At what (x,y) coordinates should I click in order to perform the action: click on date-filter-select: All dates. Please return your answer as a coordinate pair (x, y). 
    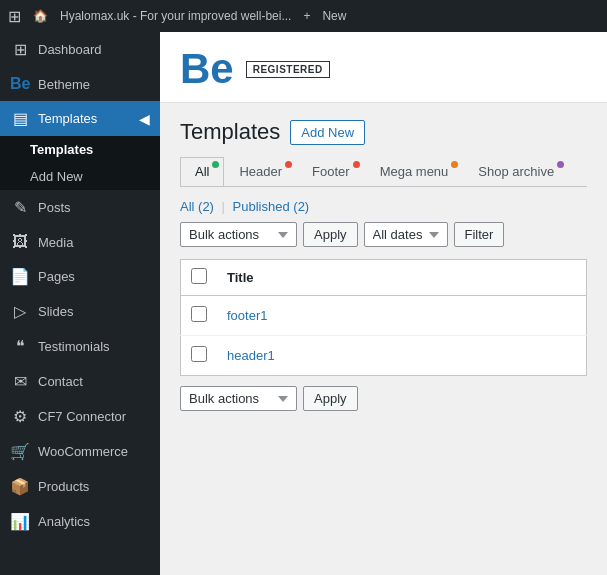
    Looking at the image, I should click on (406, 234).